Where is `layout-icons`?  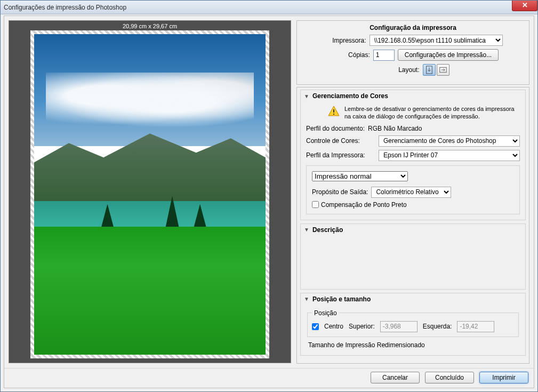
layout-icons is located at coordinates (436, 70).